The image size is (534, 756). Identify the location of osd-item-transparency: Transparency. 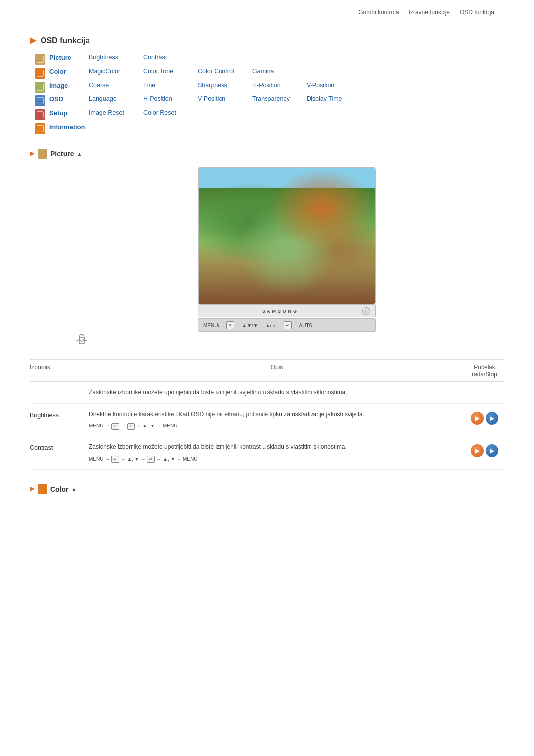
(279, 99).